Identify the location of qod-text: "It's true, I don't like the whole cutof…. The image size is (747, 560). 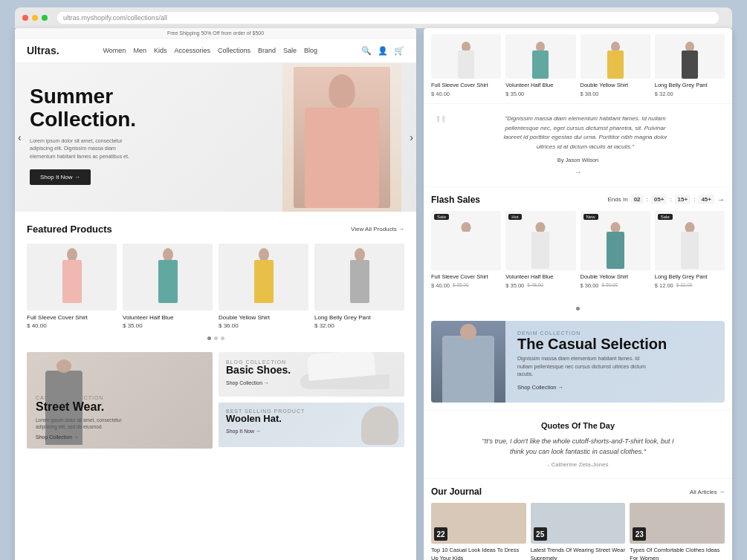
(578, 447).